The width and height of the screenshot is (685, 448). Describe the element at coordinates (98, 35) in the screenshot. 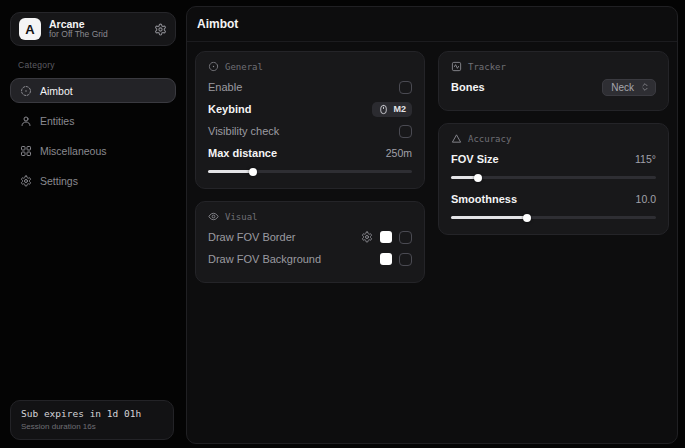

I see `app-subtitle: for Off The Grid` at that location.